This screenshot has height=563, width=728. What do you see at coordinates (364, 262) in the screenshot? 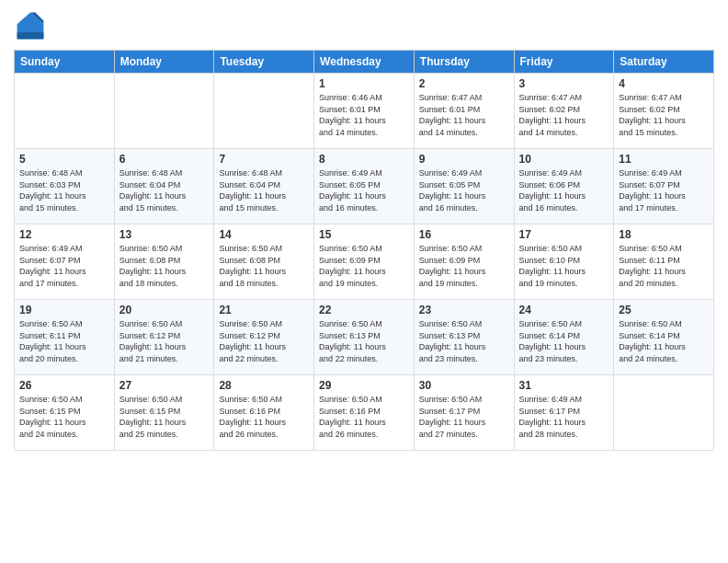
I see `week-row-2: 12Sunrise: 6:49 AM Sunset: 6:07 PM Dayli…` at bounding box center [364, 262].